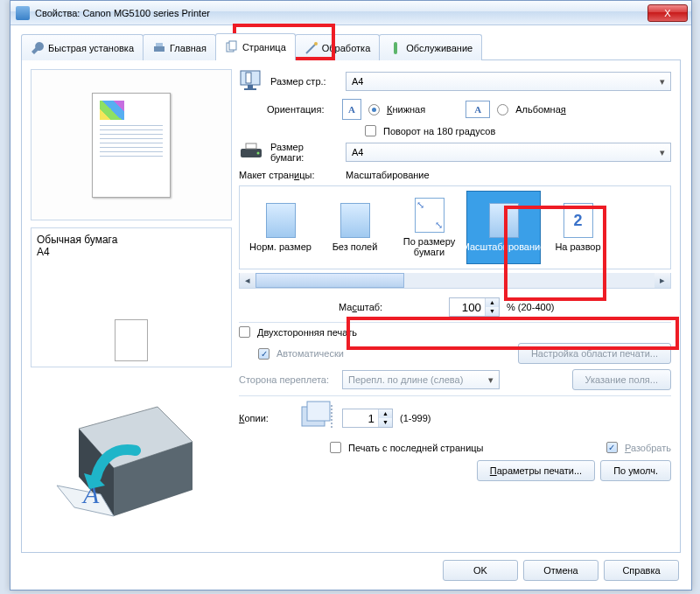 This screenshot has height=594, width=700. I want to click on rotate180-checkbox, so click(371, 131).